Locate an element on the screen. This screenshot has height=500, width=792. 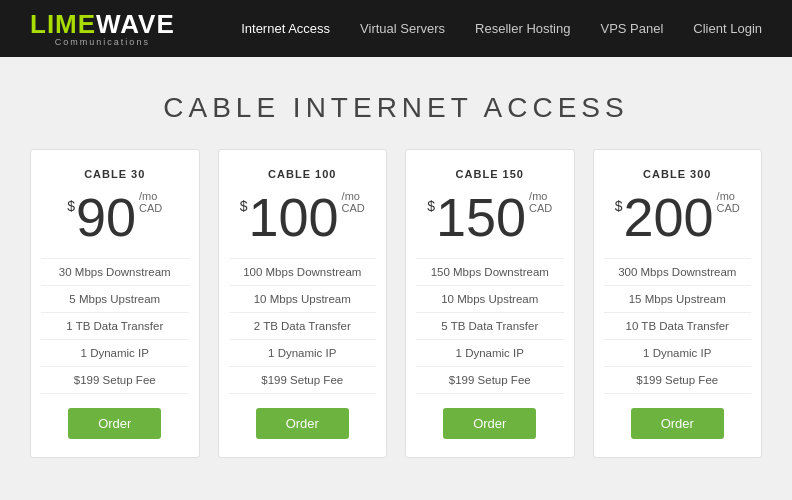
nav-vps-panel: VPS Panel is located at coordinates (632, 28).